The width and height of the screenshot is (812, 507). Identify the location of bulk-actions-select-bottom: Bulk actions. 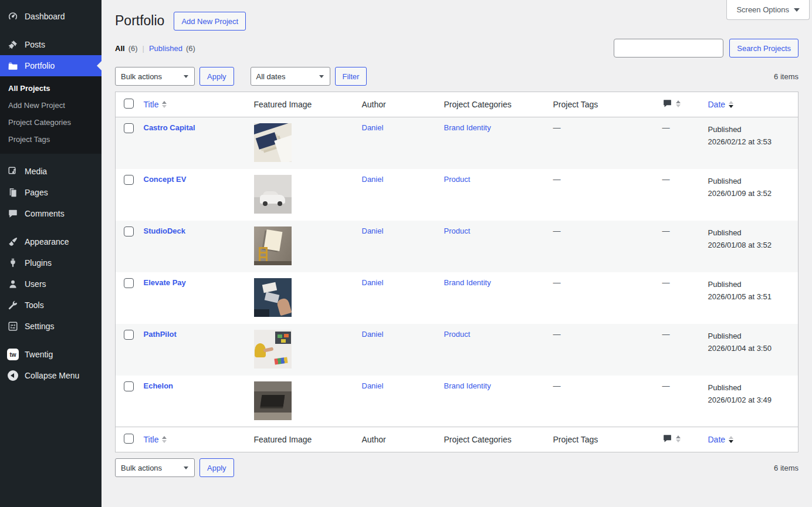
(155, 468).